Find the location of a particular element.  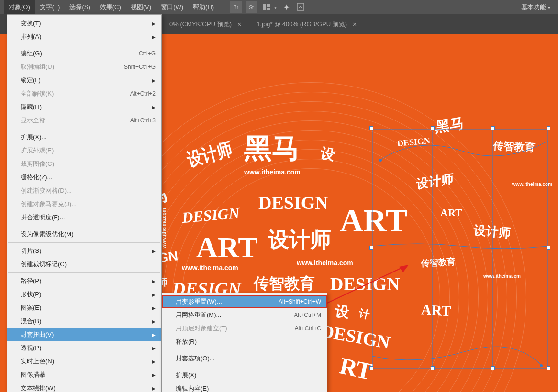

menu-item-label: 栅格化(Z)... is located at coordinates (88, 177).